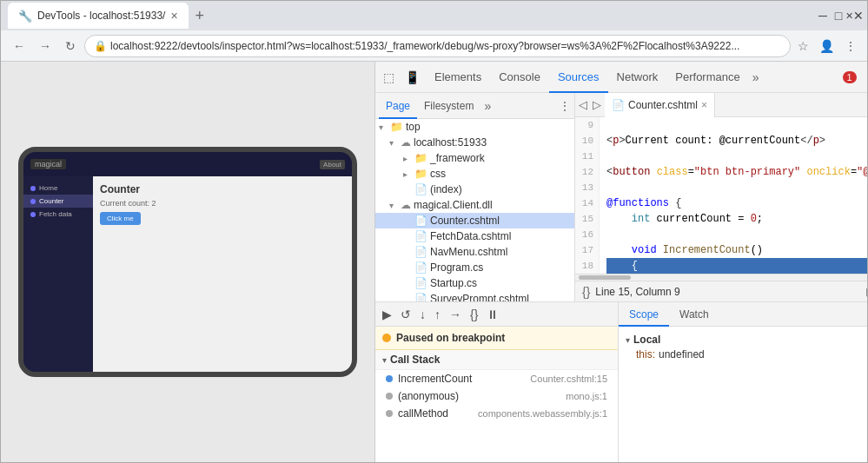 This screenshot has width=868, height=463. I want to click on file-menu-btn: ⋮, so click(565, 106).